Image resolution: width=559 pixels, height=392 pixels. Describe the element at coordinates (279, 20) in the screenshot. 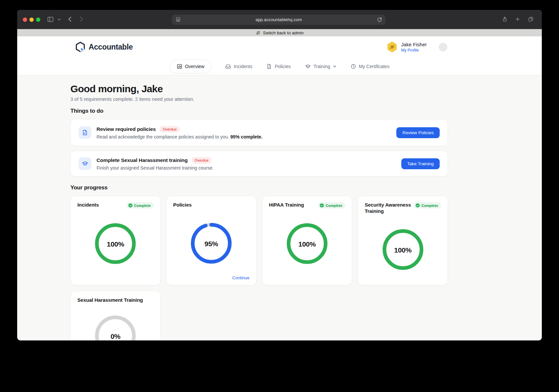

I see `url-text: app.accountablehq.com` at that location.